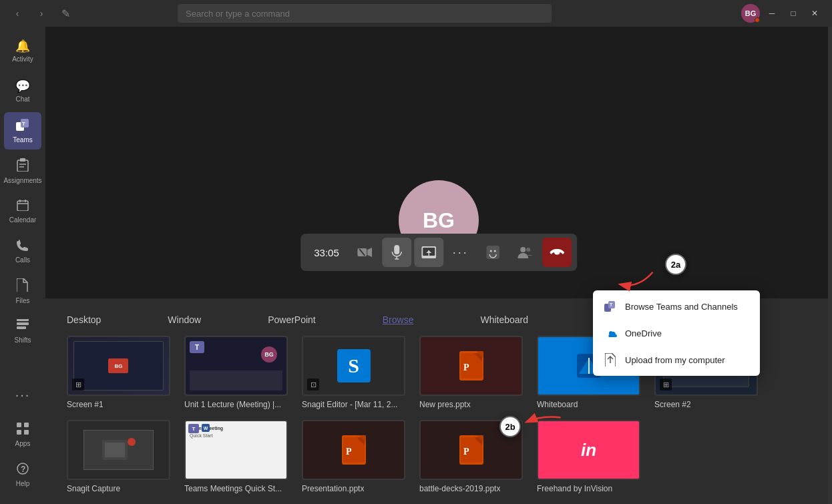 The width and height of the screenshot is (832, 504). I want to click on scrollbar, so click(830, 266).